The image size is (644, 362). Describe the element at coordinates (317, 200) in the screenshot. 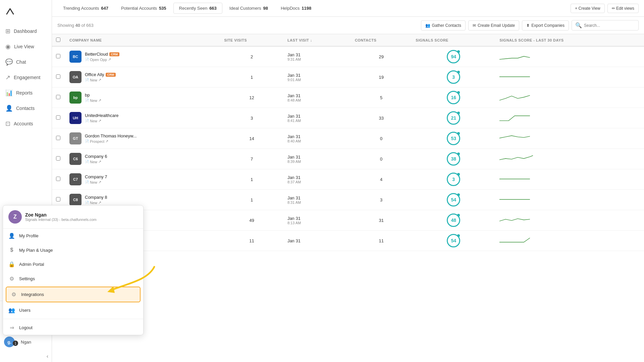

I see `last-visit-cell: Jan 318:31 AM` at that location.